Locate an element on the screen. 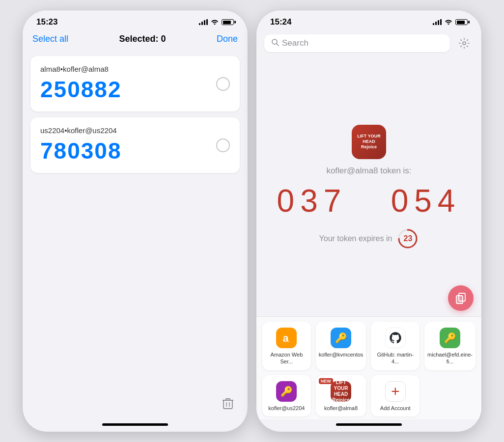 This screenshot has height=442, width=504. account-token-1: 780308 is located at coordinates (81, 151).